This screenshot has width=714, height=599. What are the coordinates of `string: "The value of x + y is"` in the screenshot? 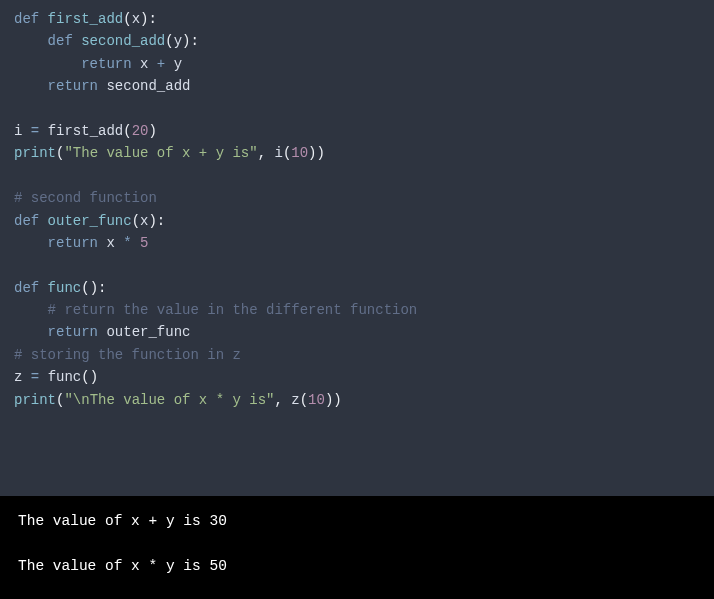 It's located at (160, 153).